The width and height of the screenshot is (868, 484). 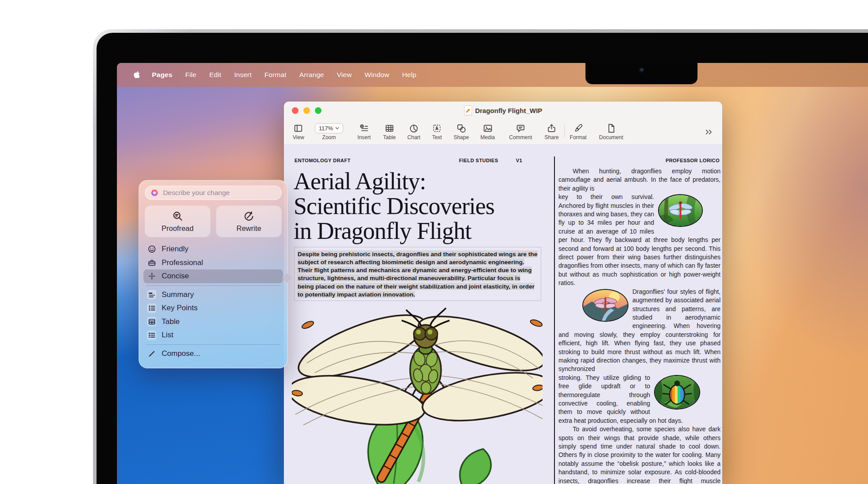 What do you see at coordinates (213, 308) in the screenshot?
I see `transform-option-key-points: Key Points` at bounding box center [213, 308].